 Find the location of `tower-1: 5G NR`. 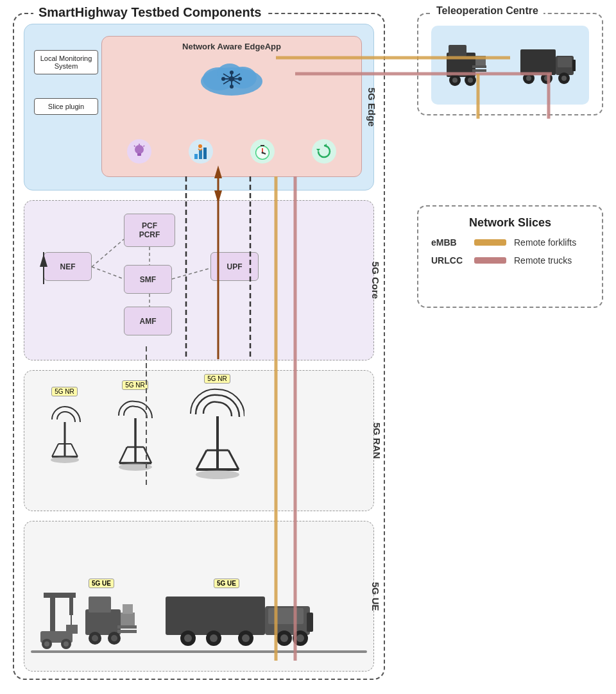

tower-1: 5G NR is located at coordinates (64, 431).